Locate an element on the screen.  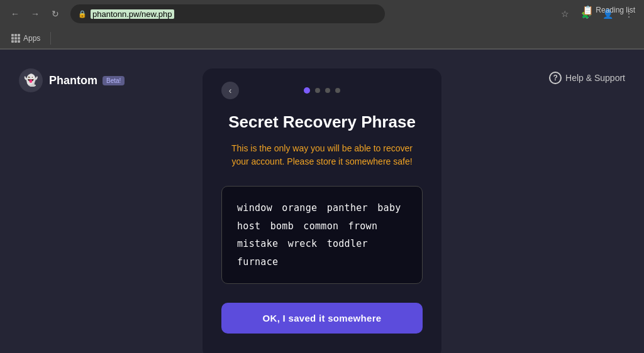
bookmark-button: ☆ is located at coordinates (565, 14).